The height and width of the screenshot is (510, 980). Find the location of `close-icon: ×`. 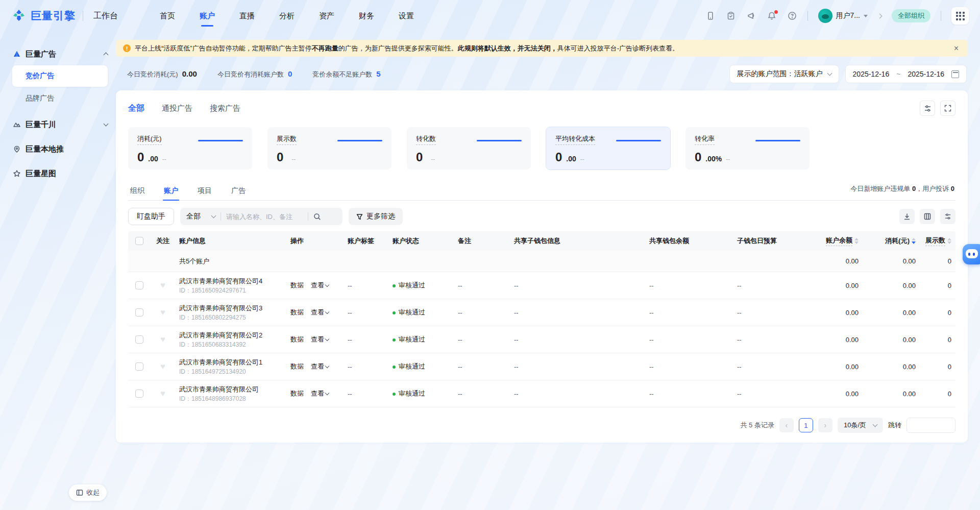

close-icon: × is located at coordinates (957, 48).